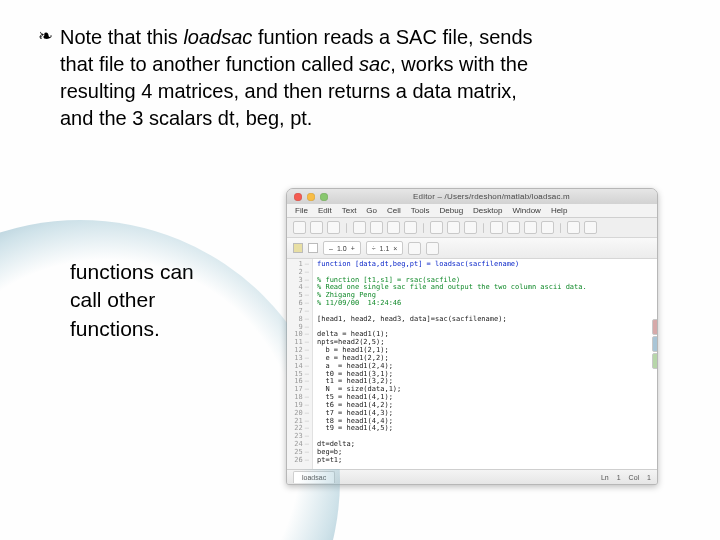  Describe the element at coordinates (452, 210) in the screenshot. I see `menu-item-debug: Debug` at that location.